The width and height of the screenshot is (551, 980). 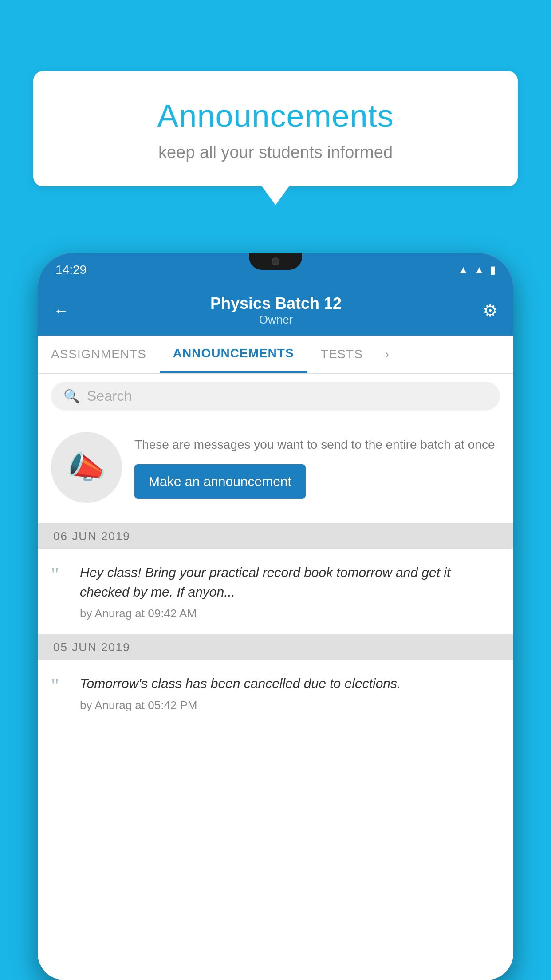 What do you see at coordinates (276, 304) in the screenshot?
I see `batch-title: Physics Batch 12` at bounding box center [276, 304].